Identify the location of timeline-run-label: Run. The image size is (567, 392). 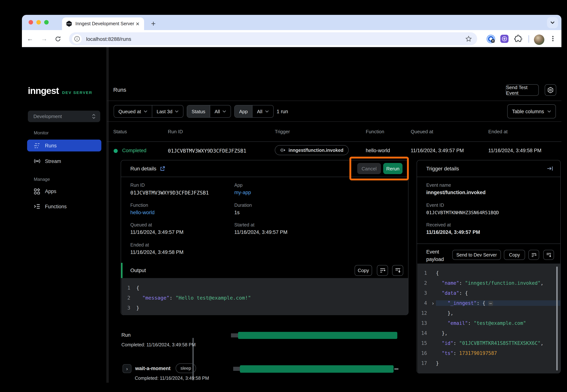
(126, 335).